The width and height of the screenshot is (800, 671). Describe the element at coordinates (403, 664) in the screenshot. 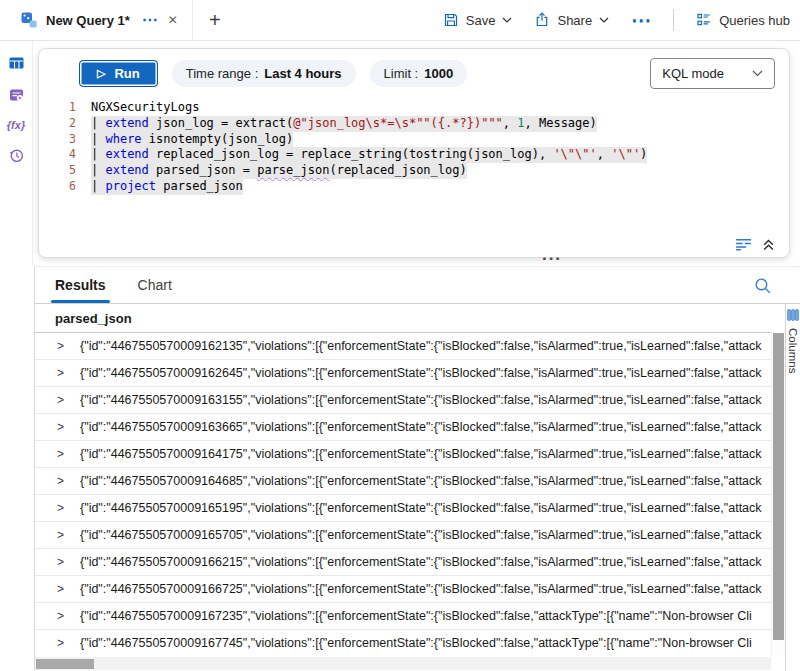

I see `horizontal-scrollbar` at that location.